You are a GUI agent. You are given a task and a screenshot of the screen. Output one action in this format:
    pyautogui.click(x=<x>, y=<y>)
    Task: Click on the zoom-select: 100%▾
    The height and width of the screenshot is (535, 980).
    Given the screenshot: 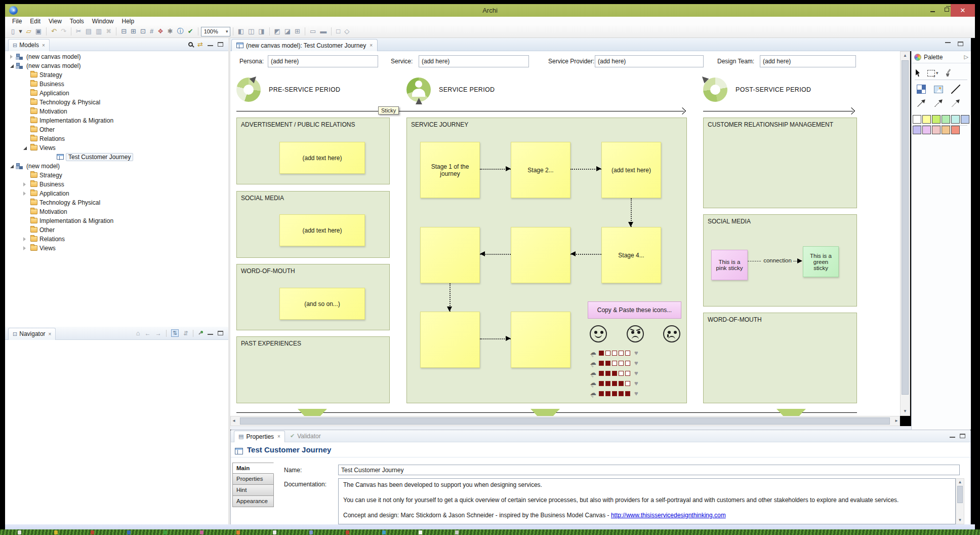 What is the action you would take?
    pyautogui.click(x=216, y=31)
    